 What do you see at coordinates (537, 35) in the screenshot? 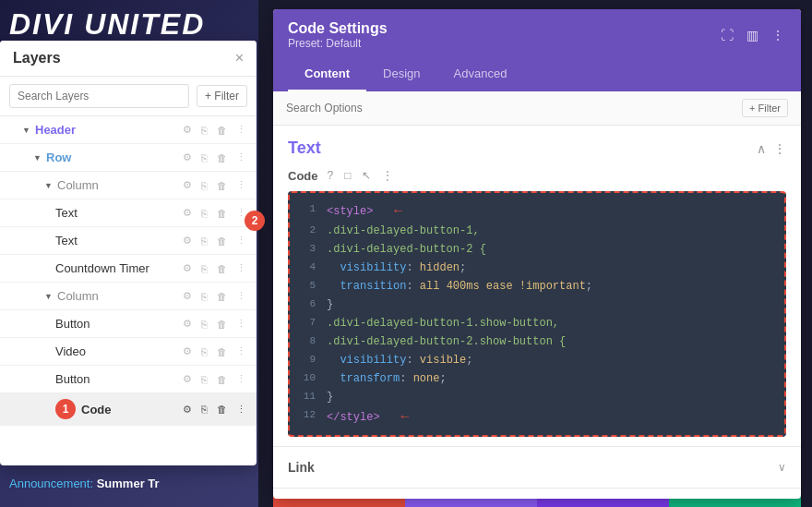
I see `title-row: Code Settings Preset: Default ⛶ ▥ ⋮` at bounding box center [537, 35].